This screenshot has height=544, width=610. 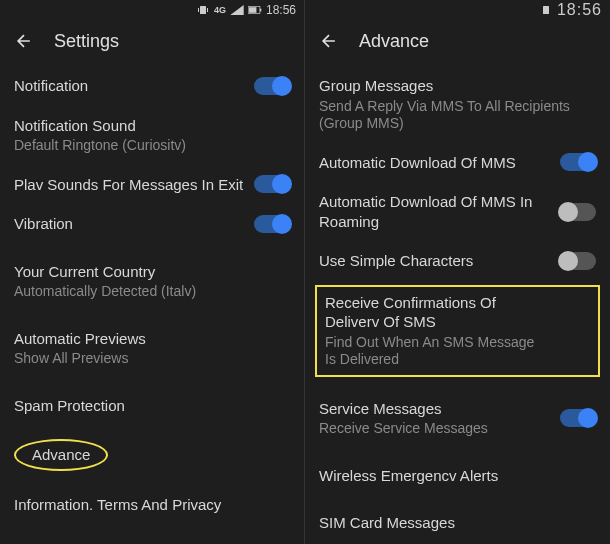 What do you see at coordinates (129, 185) in the screenshot?
I see `row-label: Plav Sounds For Messages In Exit` at bounding box center [129, 185].